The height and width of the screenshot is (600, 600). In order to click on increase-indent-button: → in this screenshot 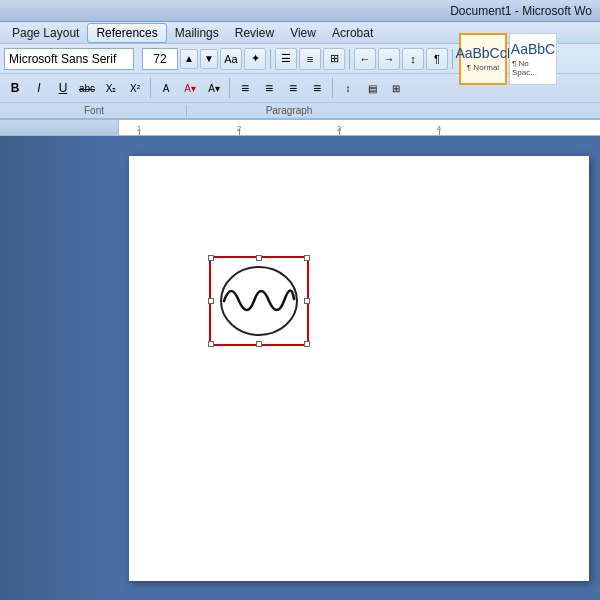, I will do `click(389, 59)`.